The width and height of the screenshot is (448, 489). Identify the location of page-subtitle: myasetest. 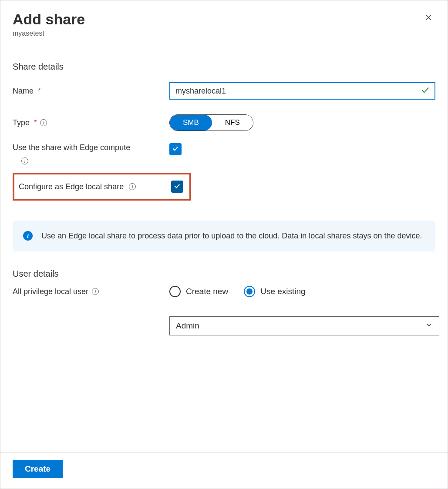
(49, 33).